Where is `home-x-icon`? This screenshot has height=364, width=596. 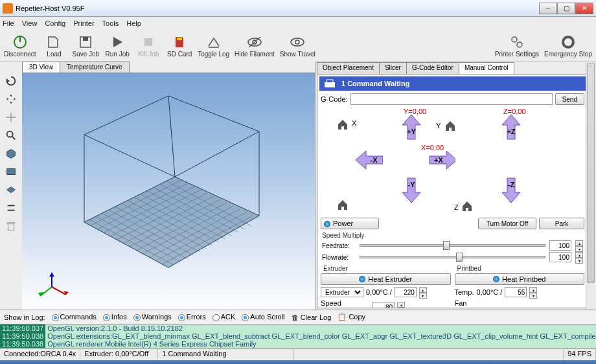 home-x-icon is located at coordinates (343, 124).